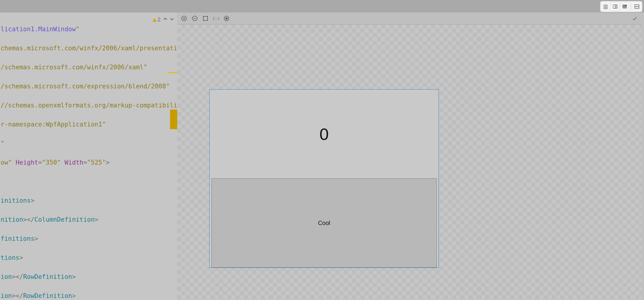 The image size is (644, 300). What do you see at coordinates (163, 20) in the screenshot?
I see `inspections-widget: 2` at bounding box center [163, 20].